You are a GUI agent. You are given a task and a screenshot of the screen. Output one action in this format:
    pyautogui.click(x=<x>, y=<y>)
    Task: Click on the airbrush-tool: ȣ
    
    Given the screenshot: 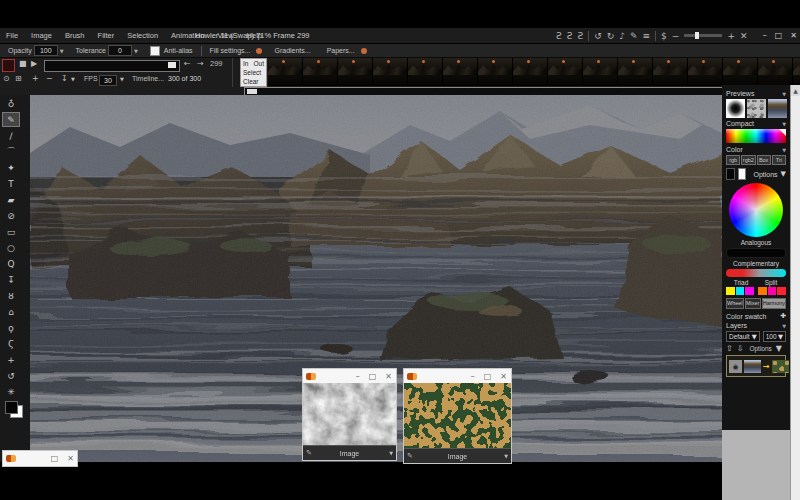 What is the action you would take?
    pyautogui.click(x=11, y=296)
    